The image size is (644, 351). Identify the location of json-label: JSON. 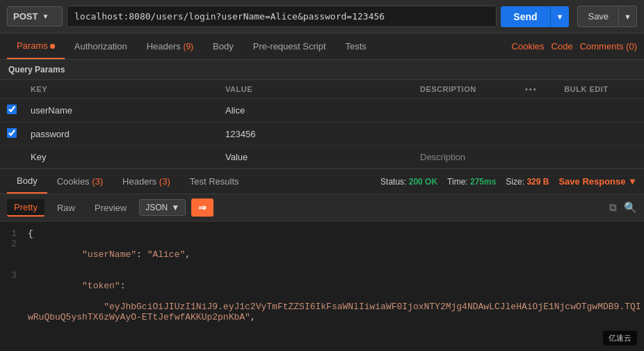
(156, 208).